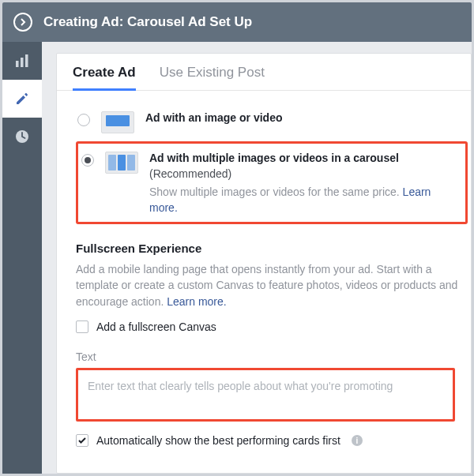 This screenshot has height=476, width=474. Describe the element at coordinates (272, 248) in the screenshot. I see `fullscreen-title: Fullscreen Experience` at that location.